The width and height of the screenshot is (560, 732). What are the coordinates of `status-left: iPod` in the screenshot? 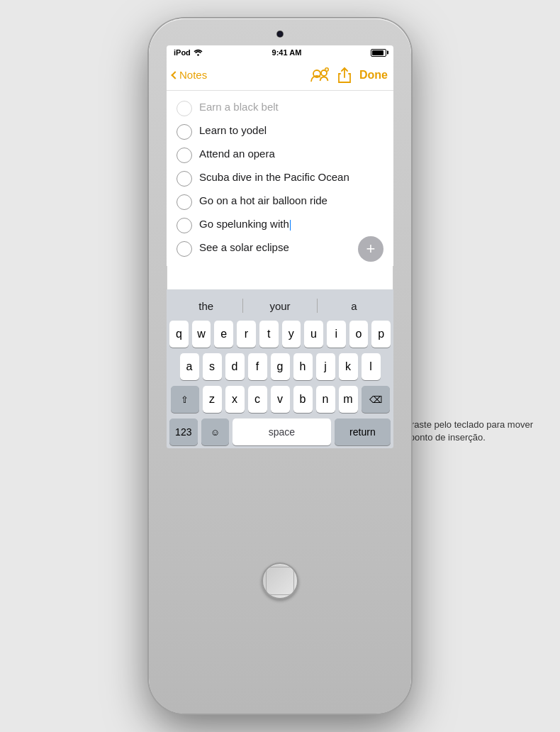 It's located at (189, 52).